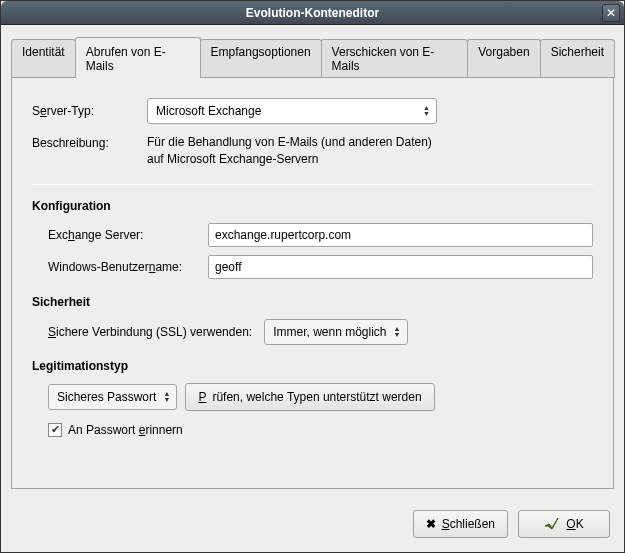  Describe the element at coordinates (312, 184) in the screenshot. I see `separator` at that location.